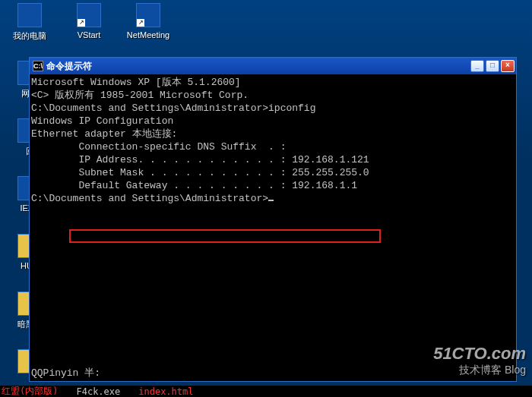 This screenshot has height=397, width=532. What do you see at coordinates (30, 36) in the screenshot?
I see `icon-label: 我的电脑` at bounding box center [30, 36].